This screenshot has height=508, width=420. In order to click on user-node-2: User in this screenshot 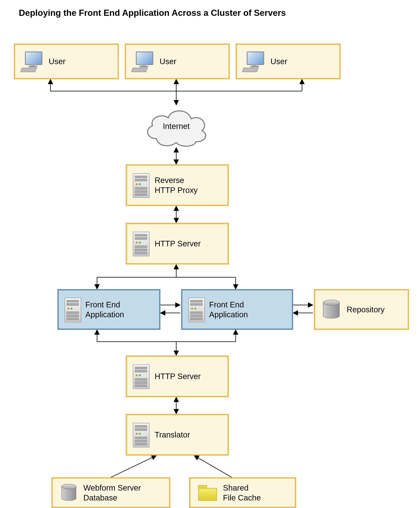, I will do `click(177, 61)`.